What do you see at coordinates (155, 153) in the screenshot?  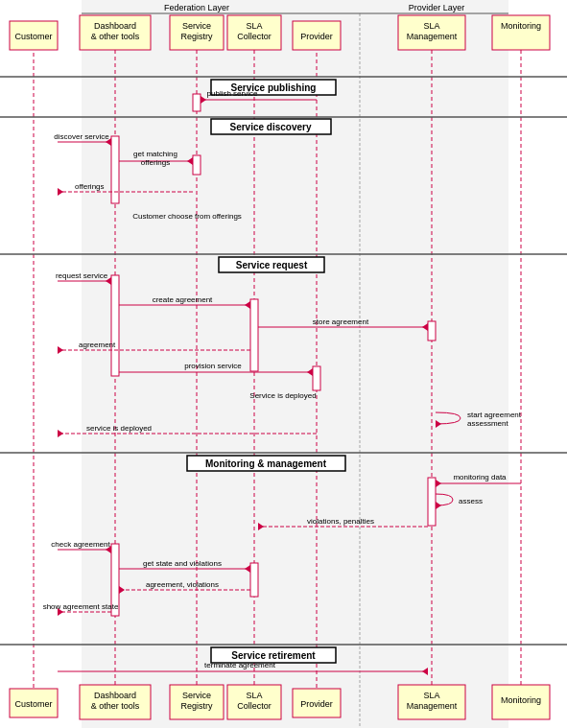 I see `svg-text: get matching` at bounding box center [155, 153].